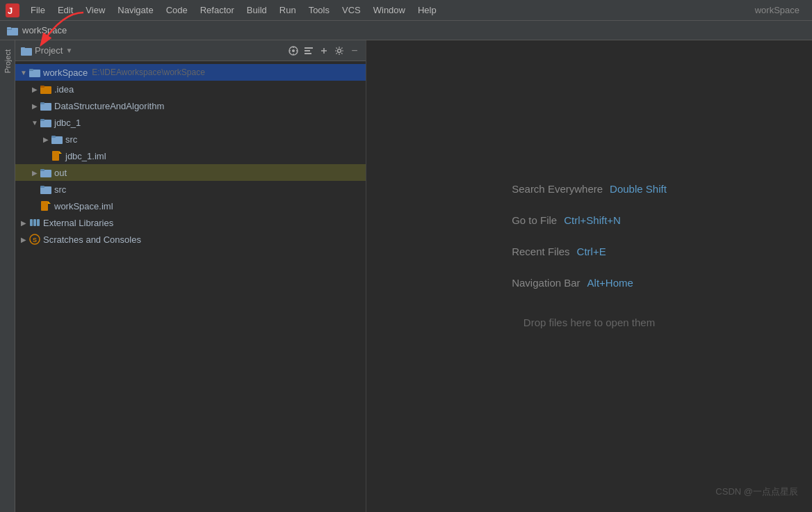  Describe the element at coordinates (190, 139) in the screenshot. I see `tree-item-src: ▶ src` at that location.